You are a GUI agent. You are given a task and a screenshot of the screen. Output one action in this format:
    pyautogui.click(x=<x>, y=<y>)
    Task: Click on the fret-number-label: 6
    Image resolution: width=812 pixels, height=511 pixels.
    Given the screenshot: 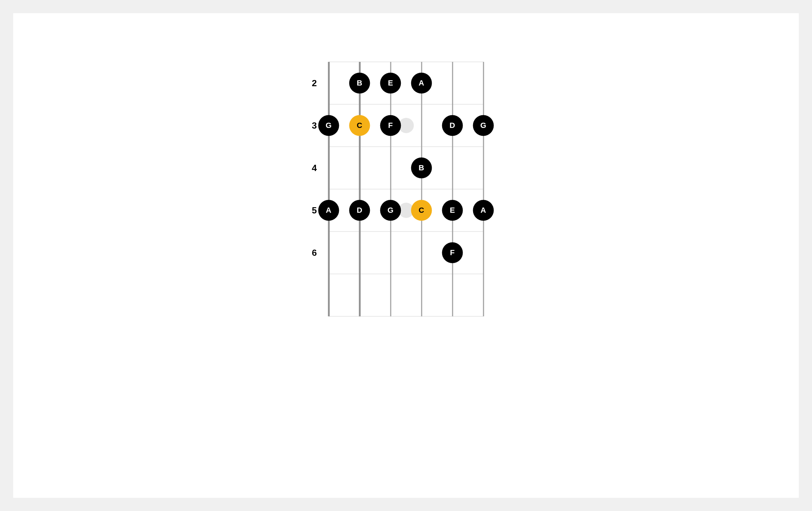 What is the action you would take?
    pyautogui.click(x=310, y=253)
    